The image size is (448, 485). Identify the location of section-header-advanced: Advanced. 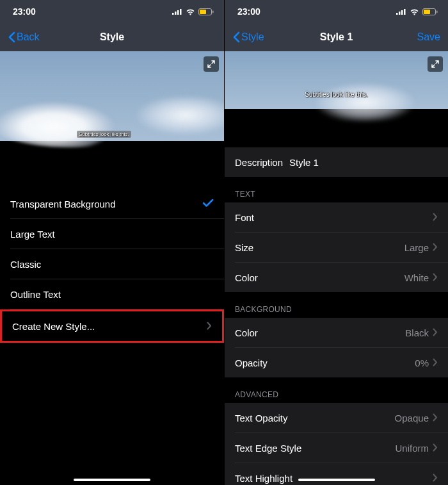
(337, 390).